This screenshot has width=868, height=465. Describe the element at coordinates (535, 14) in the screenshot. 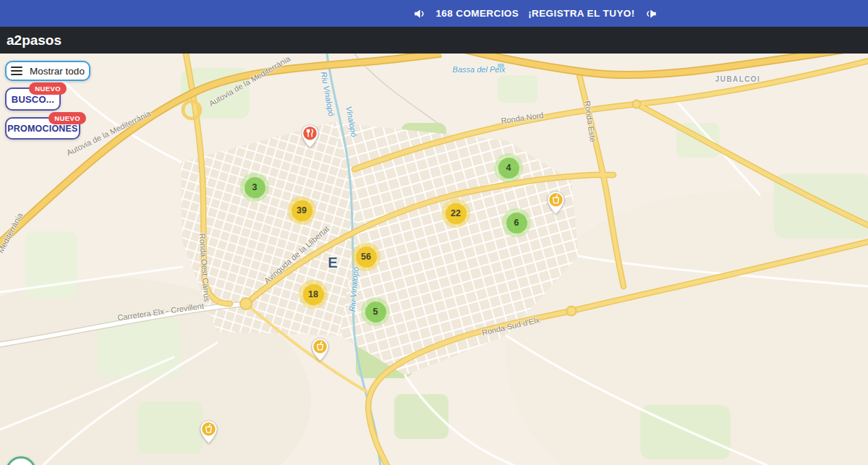

I see `banner-content: 168 COMERCIOS ¡REGISTRA EL TUYO!` at that location.